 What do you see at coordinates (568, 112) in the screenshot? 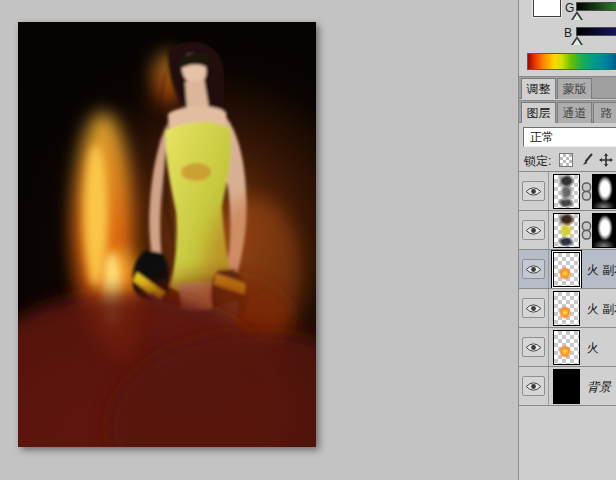
I see `layers-tabstrip: 图层 通道 路` at bounding box center [568, 112].